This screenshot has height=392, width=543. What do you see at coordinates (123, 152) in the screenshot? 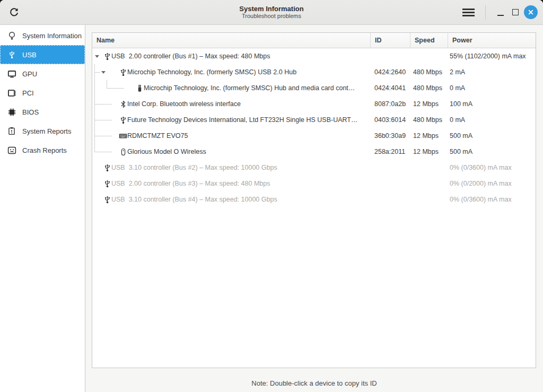
I see `mouse-icon` at bounding box center [123, 152].